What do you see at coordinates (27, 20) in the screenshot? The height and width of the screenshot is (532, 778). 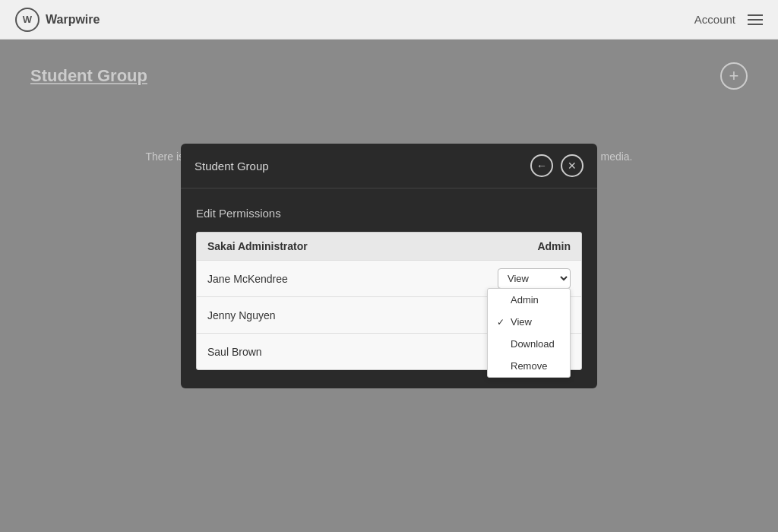 I see `logo-icon: W` at bounding box center [27, 20].